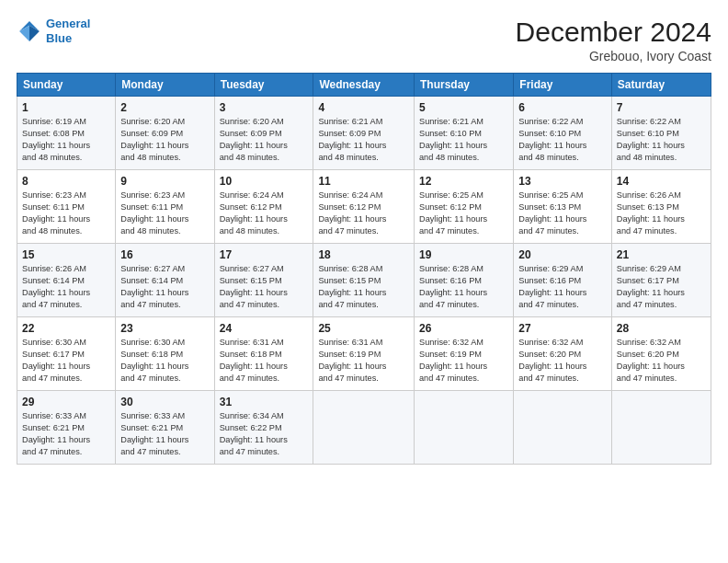  What do you see at coordinates (165, 428) in the screenshot?
I see `calendar-day-cell: 30Sunrise: 6:33 AM Sunset: 6:21 PM Dayli…` at bounding box center [165, 428].